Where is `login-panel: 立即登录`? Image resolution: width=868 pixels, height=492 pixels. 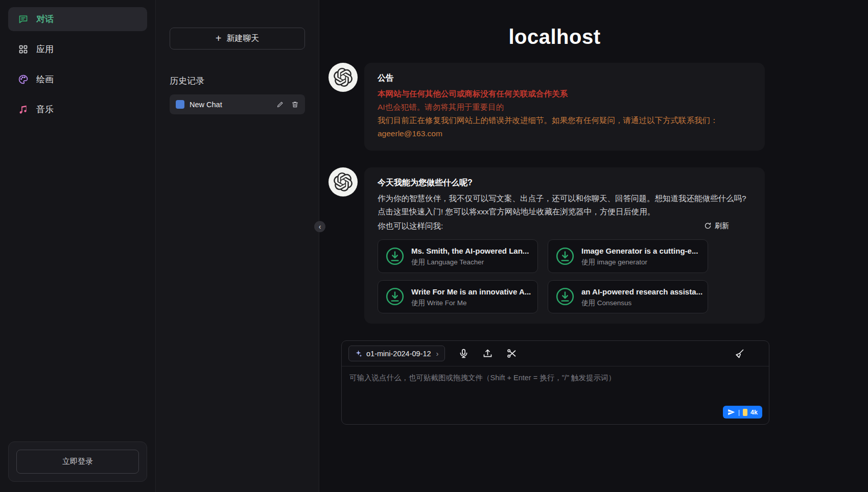
login-panel: 立即登录 is located at coordinates (78, 461).